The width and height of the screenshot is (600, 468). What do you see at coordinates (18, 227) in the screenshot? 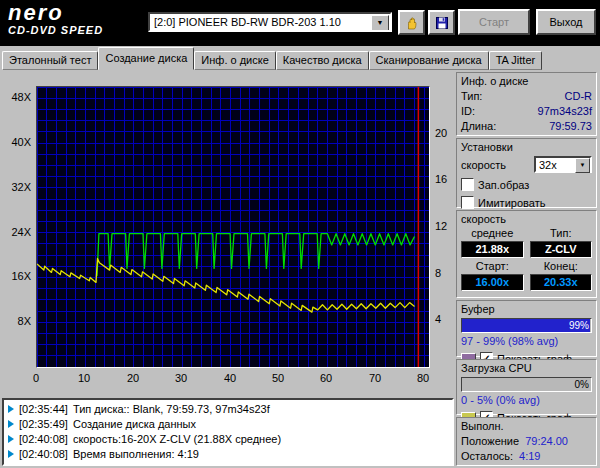
I see `y-axis-left: 48X40X32X24X16X8X` at bounding box center [18, 227].